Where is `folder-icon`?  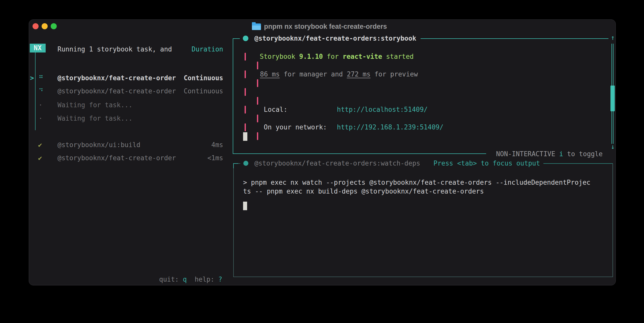
folder-icon is located at coordinates (256, 27).